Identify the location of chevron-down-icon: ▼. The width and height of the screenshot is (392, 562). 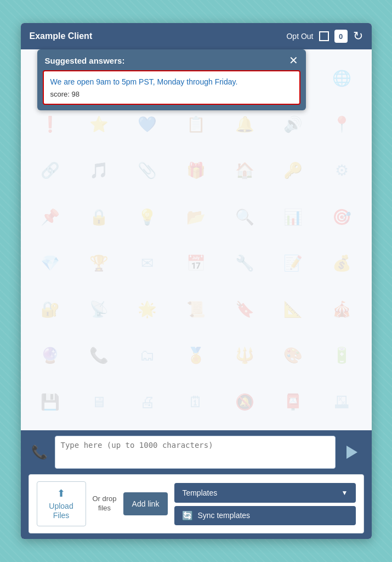
(345, 493).